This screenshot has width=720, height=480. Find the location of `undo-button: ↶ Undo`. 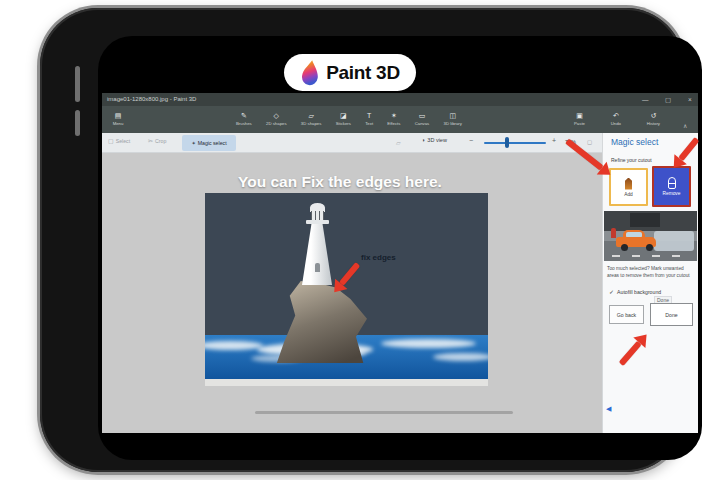

undo-button: ↶ Undo is located at coordinates (616, 120).